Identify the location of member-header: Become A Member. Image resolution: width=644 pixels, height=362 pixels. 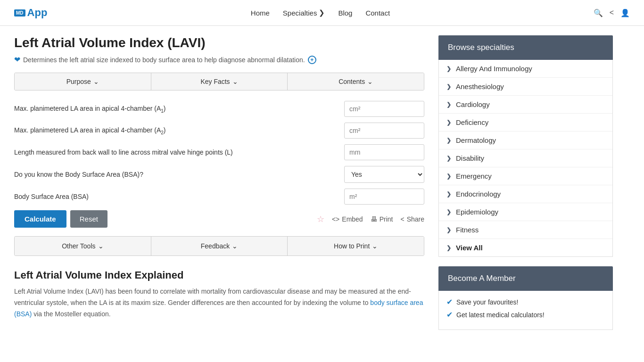
(526, 279).